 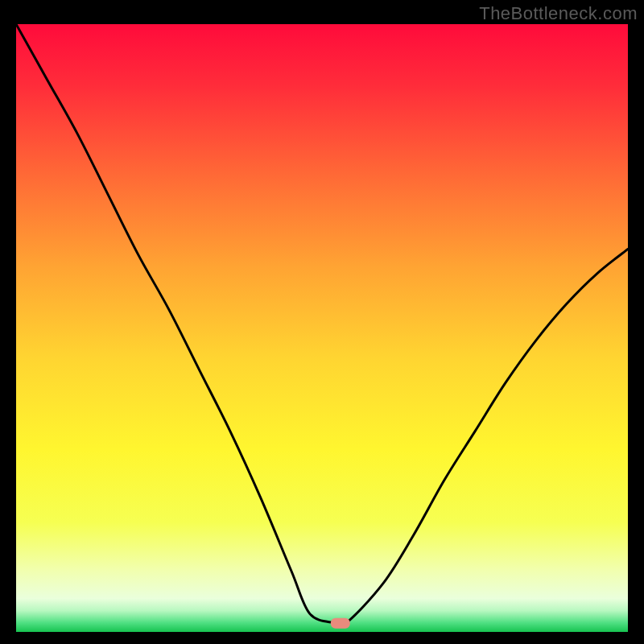 What do you see at coordinates (341, 623) in the screenshot?
I see `min-marker` at bounding box center [341, 623].